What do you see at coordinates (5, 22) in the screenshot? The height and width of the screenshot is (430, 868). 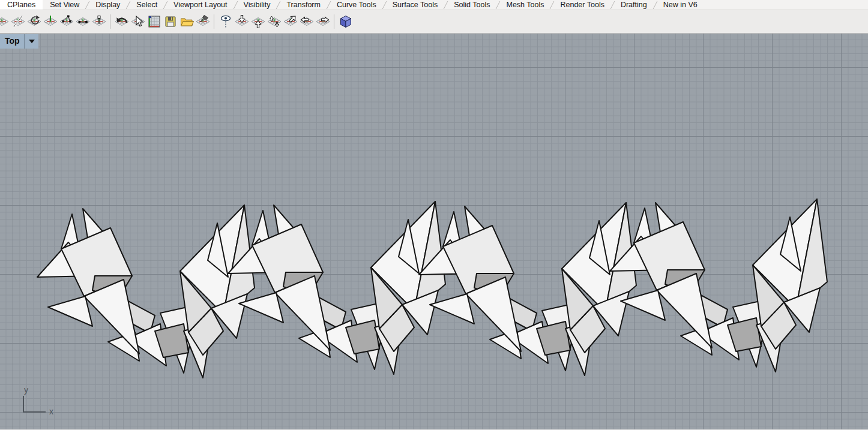 I see `cplane-world-icon` at bounding box center [5, 22].